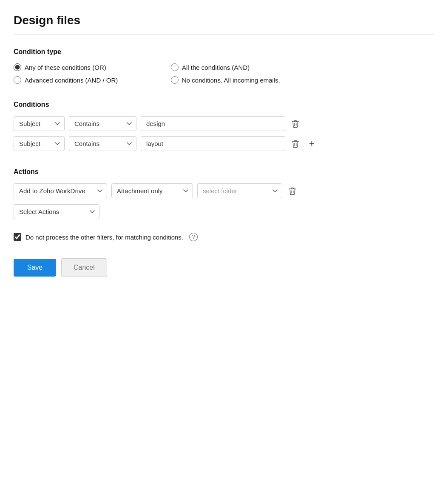 The width and height of the screenshot is (448, 491). What do you see at coordinates (224, 66) in the screenshot?
I see `condition-type-section: Condition type Any of these conditions (…` at bounding box center [224, 66].